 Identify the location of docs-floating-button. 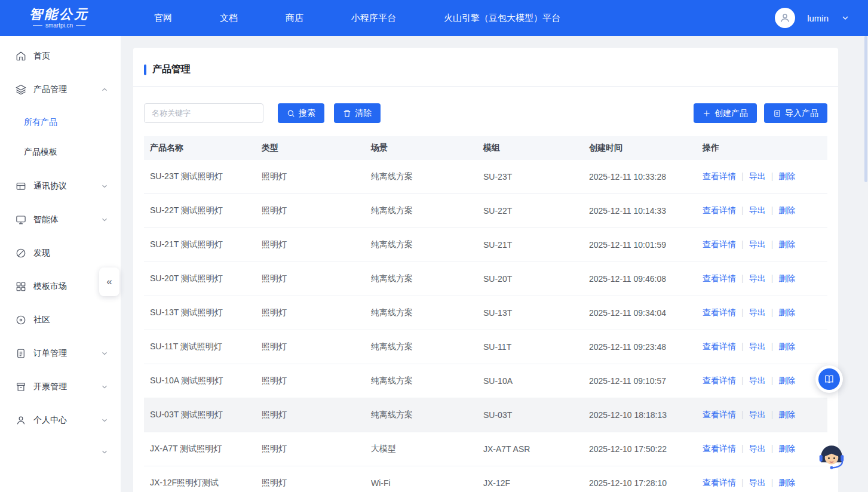
(829, 379).